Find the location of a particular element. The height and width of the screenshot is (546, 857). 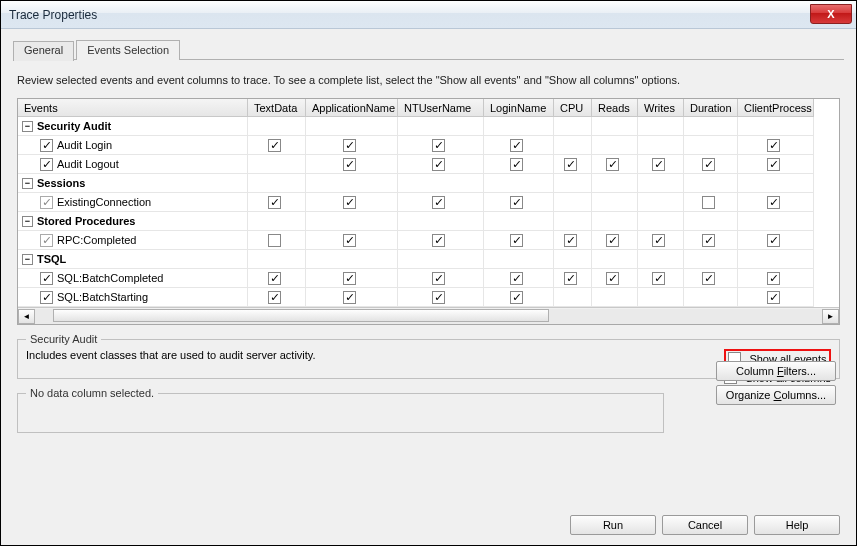

col-header-events: Events is located at coordinates (133, 108).